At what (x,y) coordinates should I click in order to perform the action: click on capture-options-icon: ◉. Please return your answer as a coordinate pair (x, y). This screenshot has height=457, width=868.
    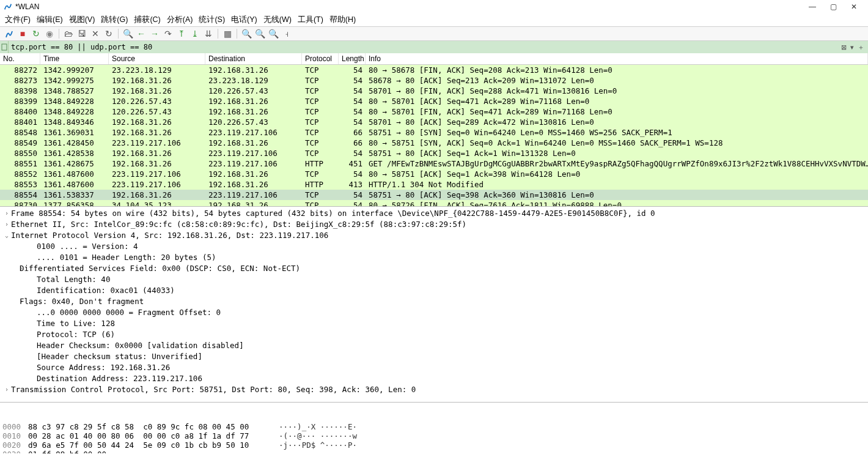
    Looking at the image, I should click on (50, 34).